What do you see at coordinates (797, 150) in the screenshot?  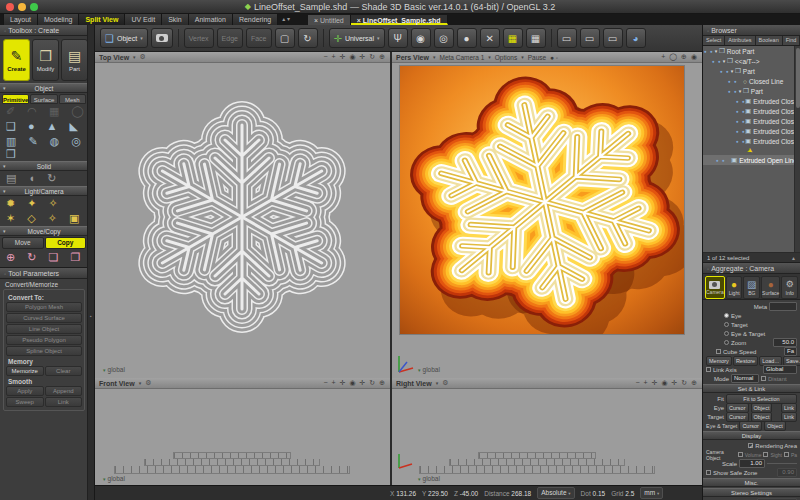 I see `browser-scrollbar` at bounding box center [797, 150].